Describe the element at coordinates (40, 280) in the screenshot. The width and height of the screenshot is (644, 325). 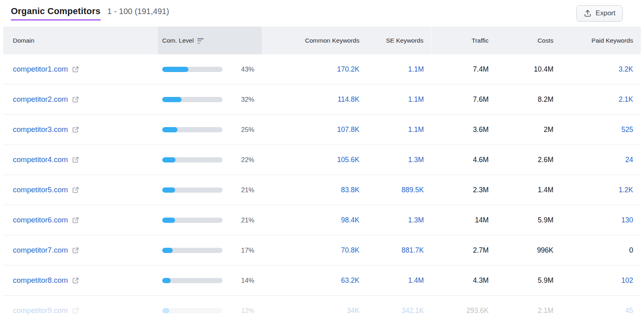
I see `domain-link: competitor8.com` at that location.